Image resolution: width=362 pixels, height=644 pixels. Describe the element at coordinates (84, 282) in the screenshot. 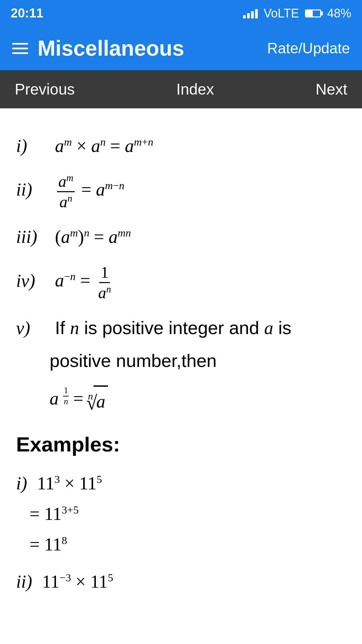

I see `formula-4: a−n = 1 an` at that location.